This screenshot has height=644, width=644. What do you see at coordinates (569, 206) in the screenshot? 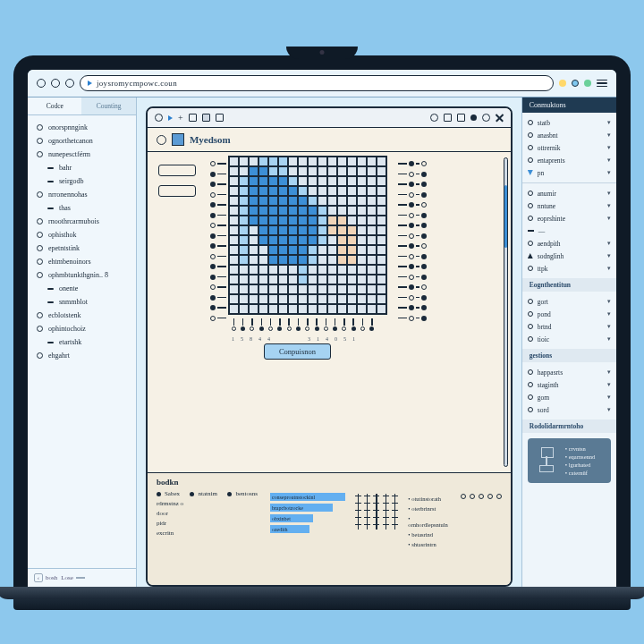
I see `prop-item: nntune▾` at bounding box center [569, 206].